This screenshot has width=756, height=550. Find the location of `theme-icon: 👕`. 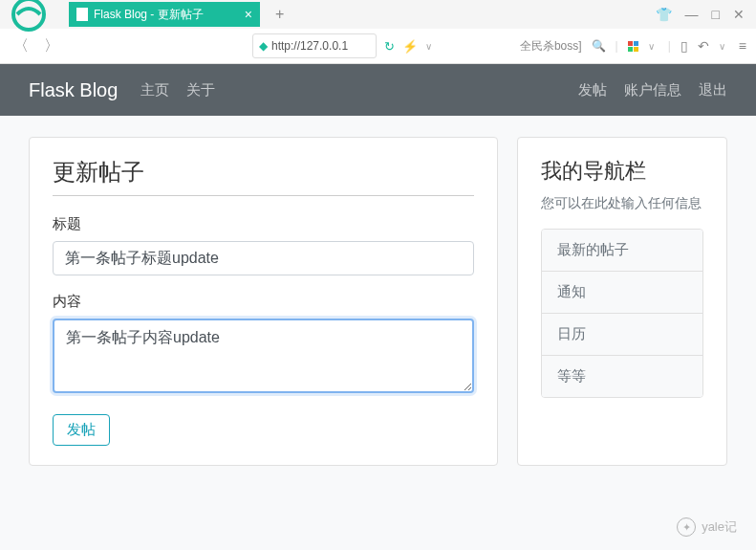

theme-icon: 👕 is located at coordinates (663, 14).